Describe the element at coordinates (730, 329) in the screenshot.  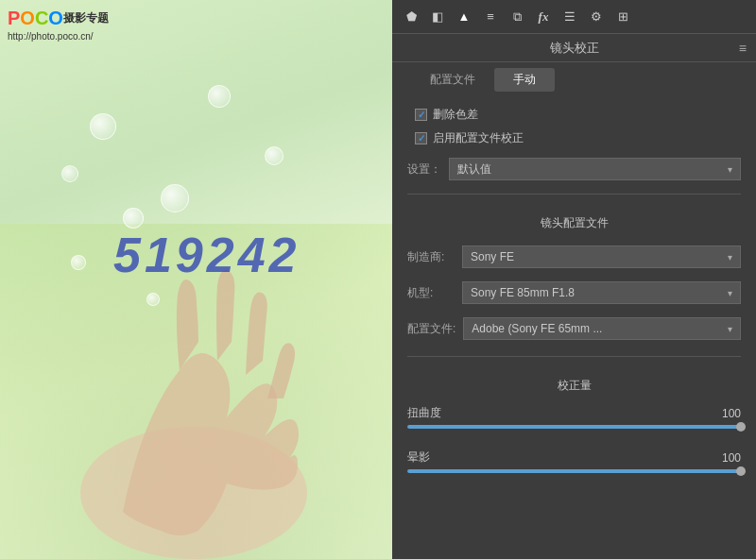
I see `profile-file-arrow: ▾` at that location.